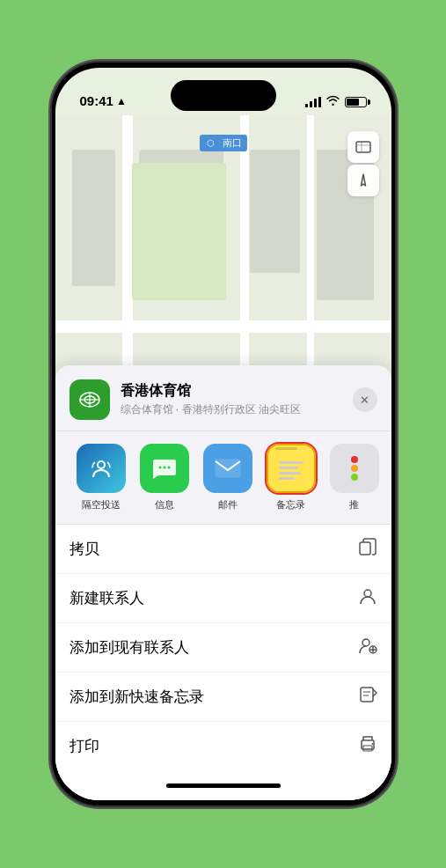  I want to click on messages-label: 信息, so click(165, 505).